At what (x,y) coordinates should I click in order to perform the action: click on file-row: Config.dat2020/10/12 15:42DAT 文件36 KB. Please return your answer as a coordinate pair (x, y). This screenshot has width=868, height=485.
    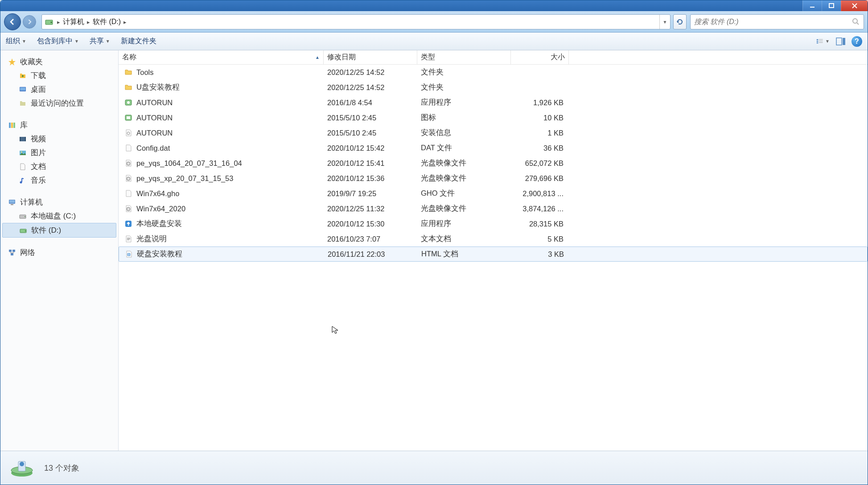
    Looking at the image, I should click on (493, 148).